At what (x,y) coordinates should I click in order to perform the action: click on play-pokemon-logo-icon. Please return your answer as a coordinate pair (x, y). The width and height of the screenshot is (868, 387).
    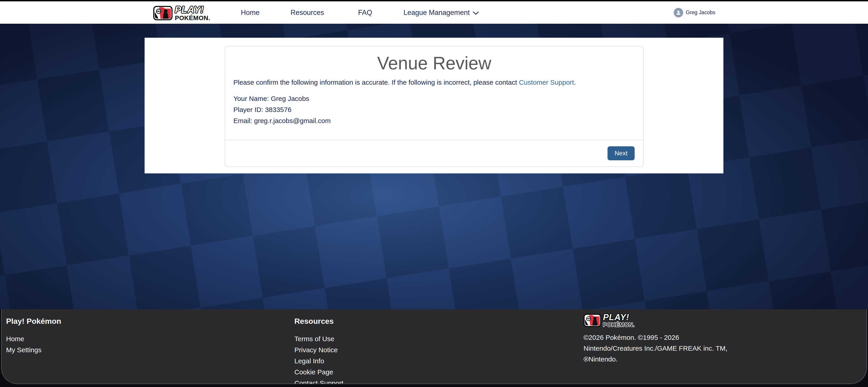
    Looking at the image, I should click on (163, 13).